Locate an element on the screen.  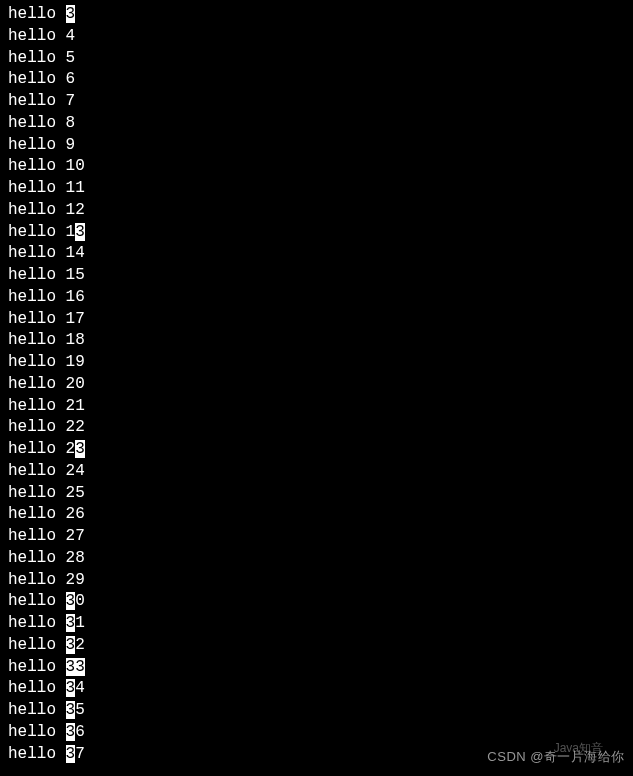
terminal-value: 21 is located at coordinates (76, 406).